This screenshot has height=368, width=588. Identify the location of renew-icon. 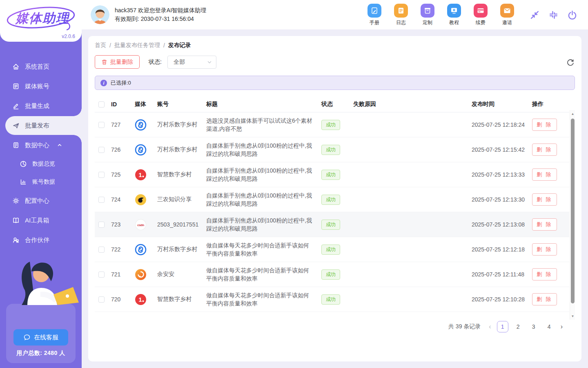
(481, 11).